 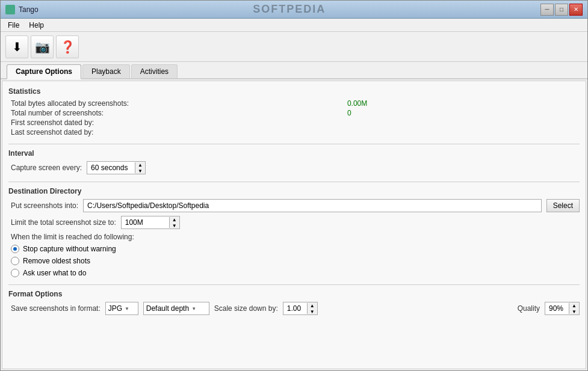 What do you see at coordinates (54, 273) in the screenshot?
I see `radio-ask-label: Ask user what to do` at bounding box center [54, 273].